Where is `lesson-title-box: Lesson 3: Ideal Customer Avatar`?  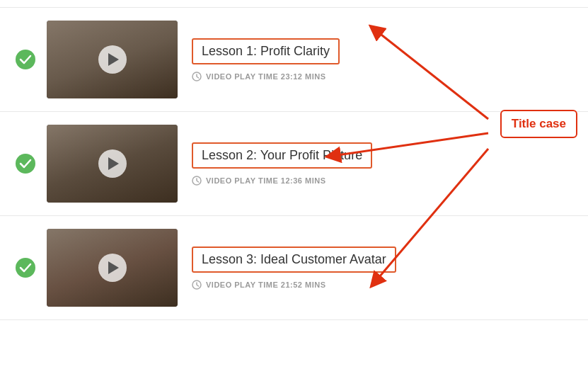 lesson-title-box: Lesson 3: Ideal Customer Avatar is located at coordinates (294, 259).